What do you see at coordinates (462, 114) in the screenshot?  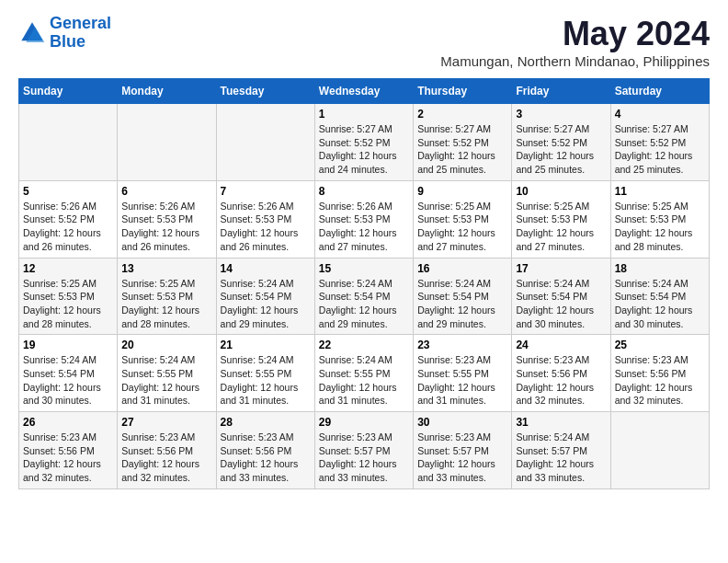 I see `day-number: 2` at bounding box center [462, 114].